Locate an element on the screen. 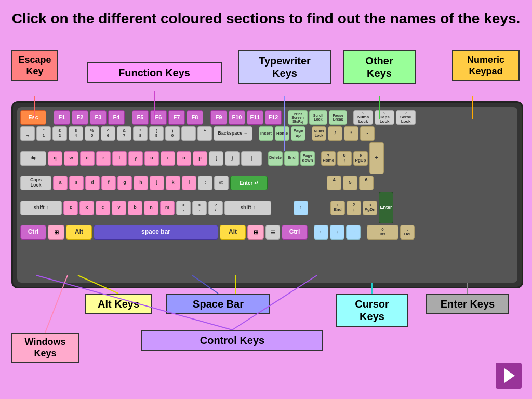  key-rbracket: } is located at coordinates (232, 158).